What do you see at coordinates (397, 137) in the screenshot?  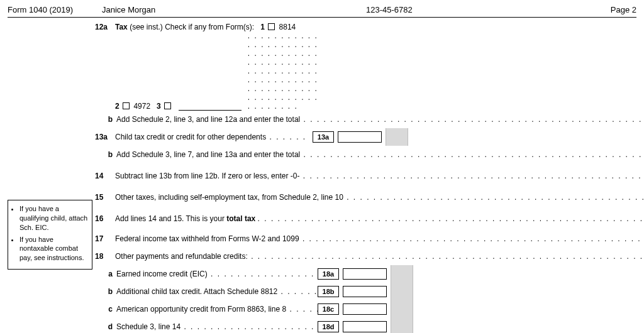 I see `shade-13a` at bounding box center [397, 137].